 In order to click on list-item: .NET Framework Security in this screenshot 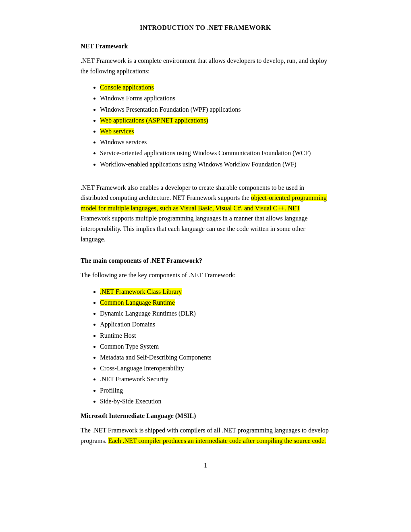, I will do `click(215, 379)`.